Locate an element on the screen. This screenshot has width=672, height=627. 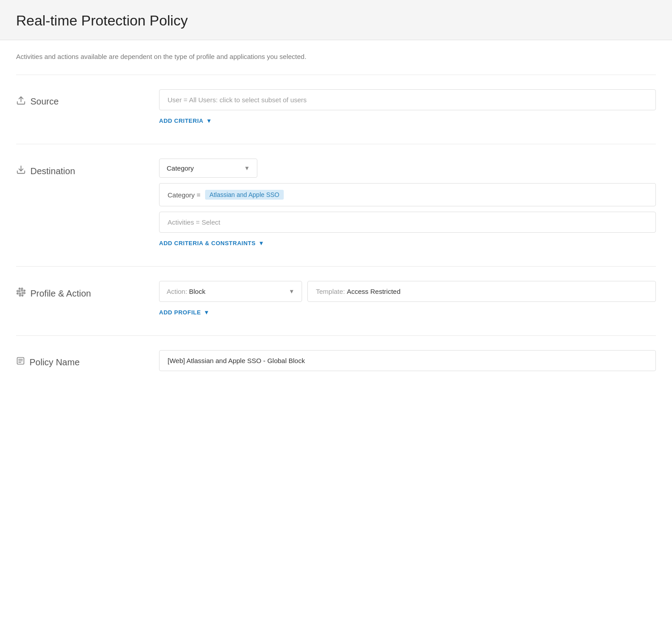
policy-name-icon is located at coordinates (21, 362).